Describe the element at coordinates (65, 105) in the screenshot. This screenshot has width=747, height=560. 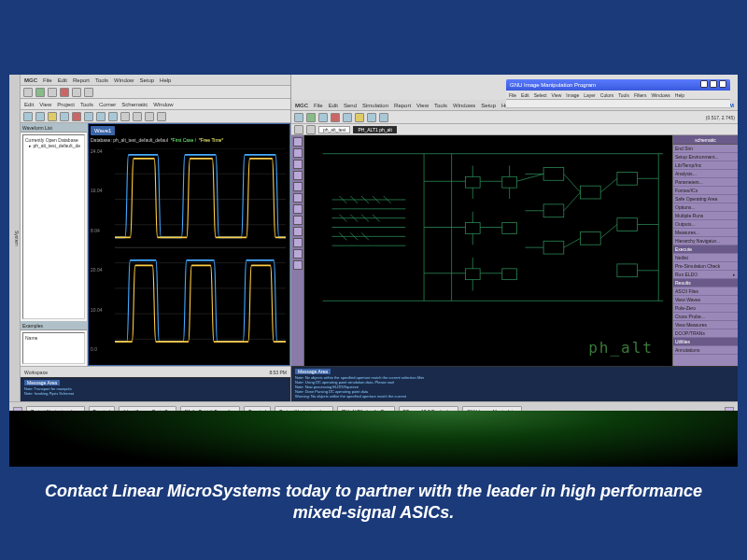
I see `submenu-item: Project` at that location.